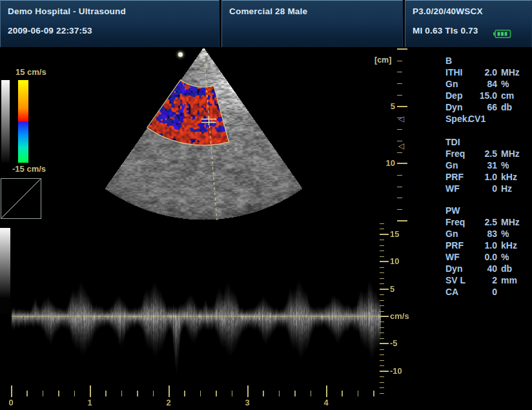  What do you see at coordinates (269, 12) in the screenshot?
I see `patient-info: Comercial 28 Male` at bounding box center [269, 12].